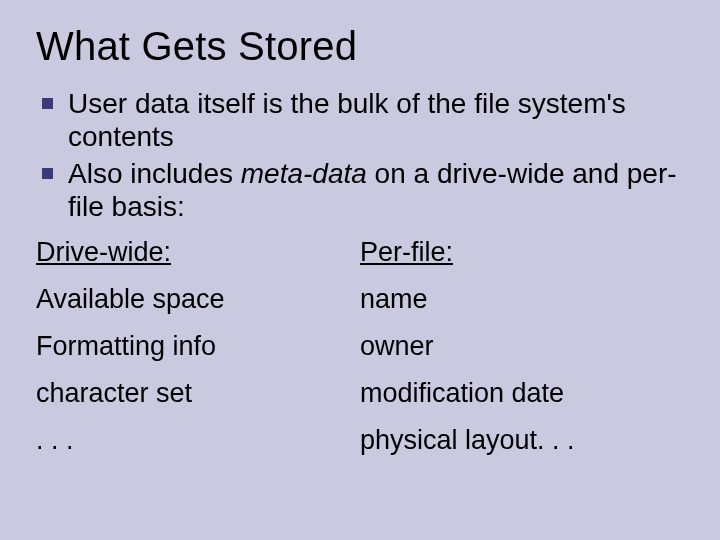  What do you see at coordinates (198, 440) in the screenshot?
I see `table-cell: . . .` at bounding box center [198, 440].